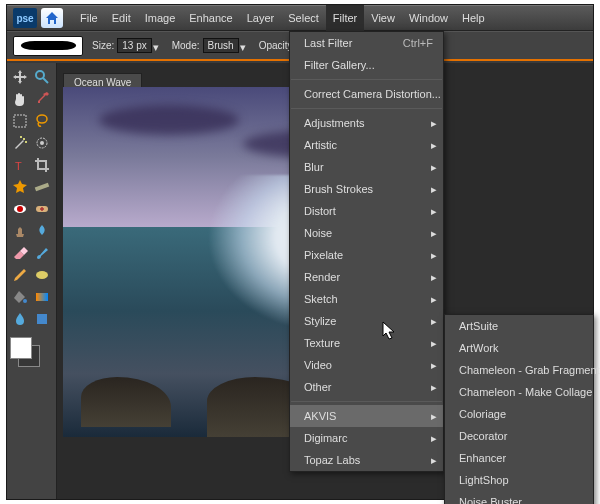  Describe the element at coordinates (519, 409) in the screenshot. I see `akvis-submenu: ArtSuite ArtWork Chameleon - Grab Fragme…` at that location.